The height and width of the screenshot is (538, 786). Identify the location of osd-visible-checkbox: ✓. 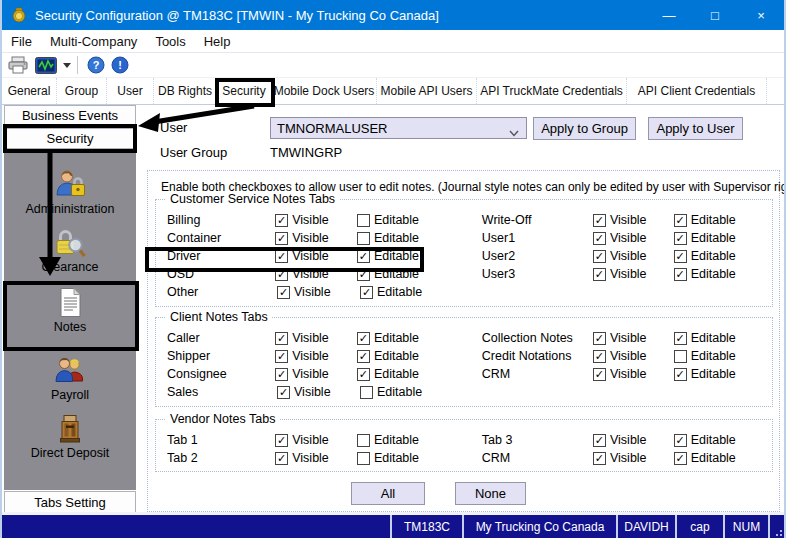
(282, 274).